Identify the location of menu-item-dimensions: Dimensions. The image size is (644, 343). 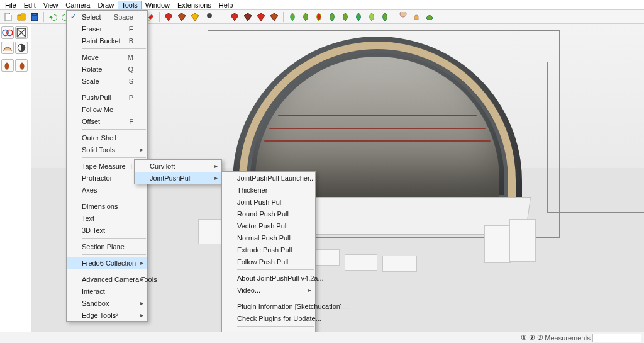
(107, 206).